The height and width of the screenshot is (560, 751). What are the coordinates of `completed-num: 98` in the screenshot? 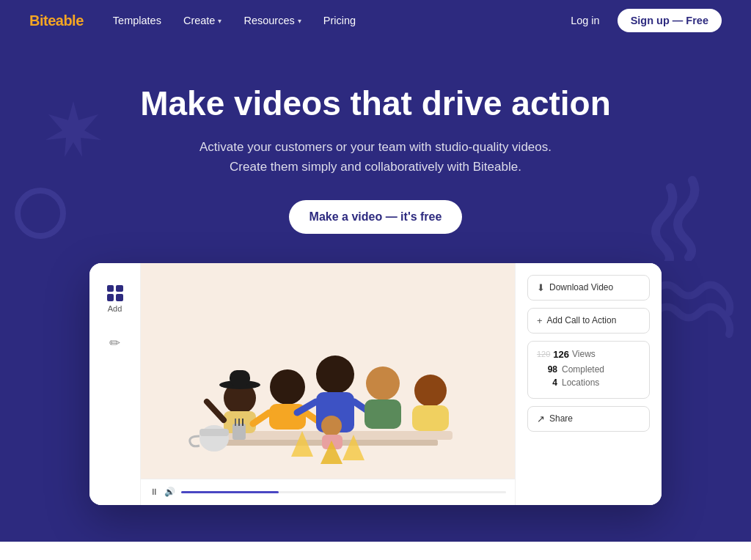 It's located at (547, 369).